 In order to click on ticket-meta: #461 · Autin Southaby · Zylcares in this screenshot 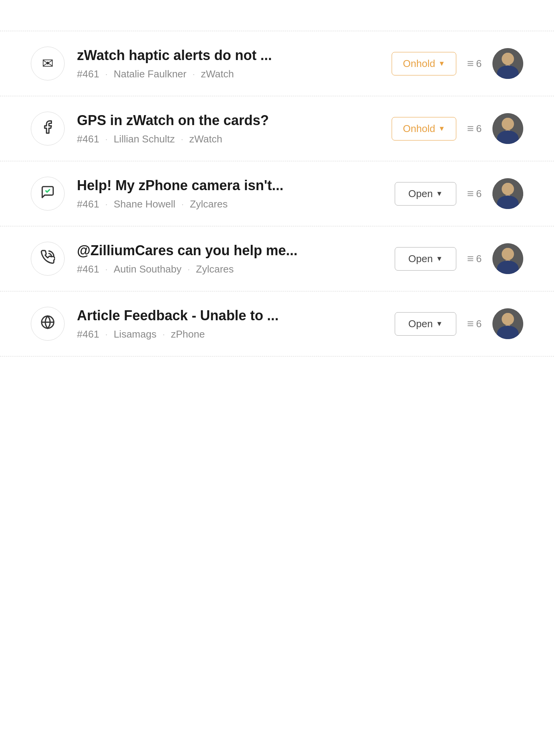, I will do `click(230, 269)`.